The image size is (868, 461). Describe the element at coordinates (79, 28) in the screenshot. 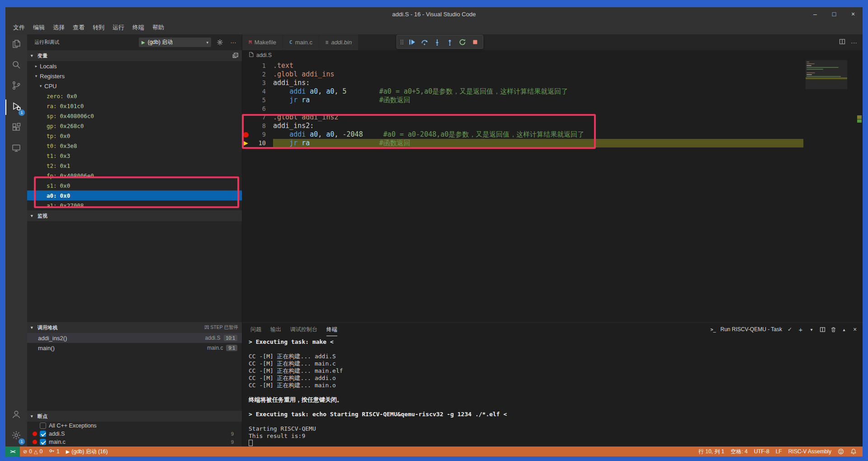

I see `menu-item: 查看` at that location.